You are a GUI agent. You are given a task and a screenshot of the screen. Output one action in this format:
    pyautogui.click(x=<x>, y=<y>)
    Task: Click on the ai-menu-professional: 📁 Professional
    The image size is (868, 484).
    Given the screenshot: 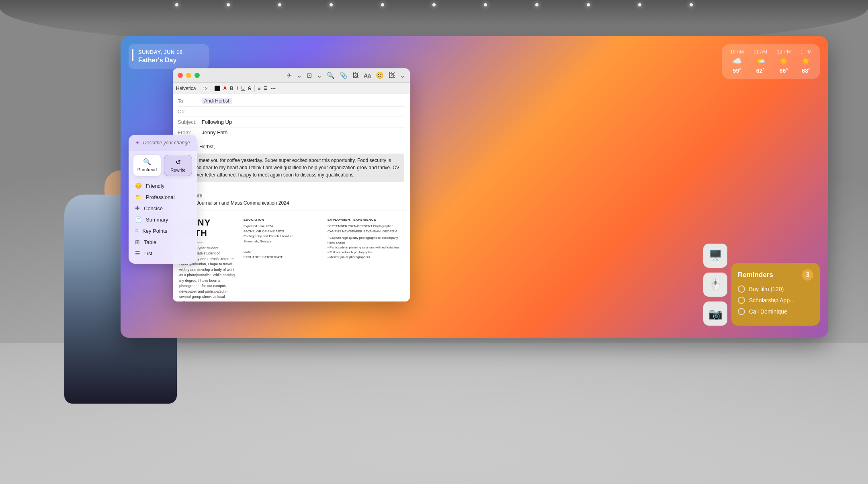 What is the action you would take?
    pyautogui.click(x=163, y=197)
    